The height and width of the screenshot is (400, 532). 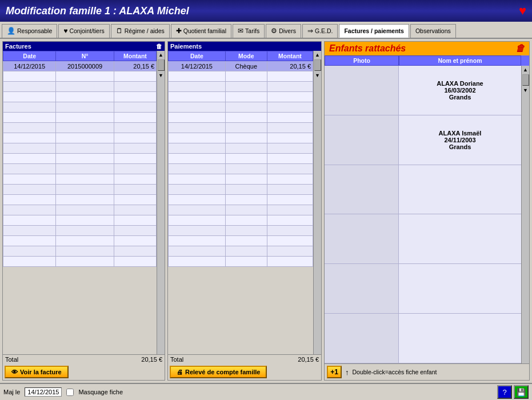 What do you see at coordinates (161, 75) in the screenshot?
I see `factures-scroll-down: ▼` at bounding box center [161, 75].